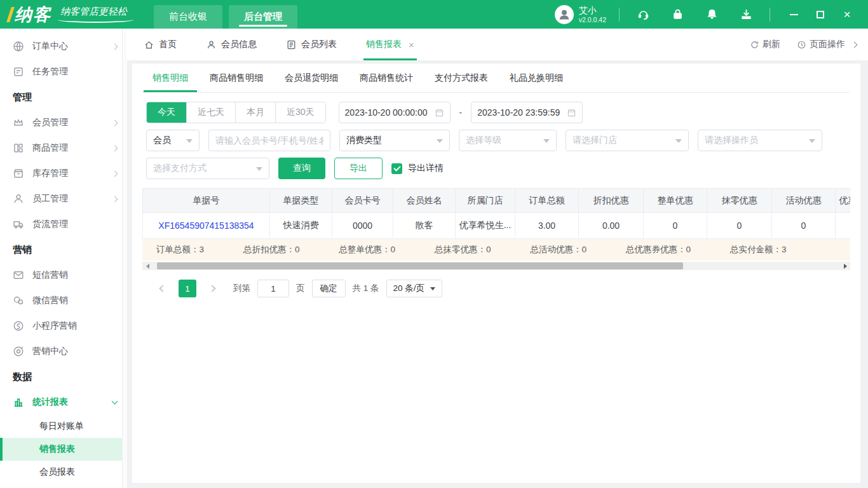 Image resolution: width=868 pixels, height=488 pixels. What do you see at coordinates (188, 17) in the screenshot?
I see `nav-front-cashier: 前台收银` at bounding box center [188, 17].